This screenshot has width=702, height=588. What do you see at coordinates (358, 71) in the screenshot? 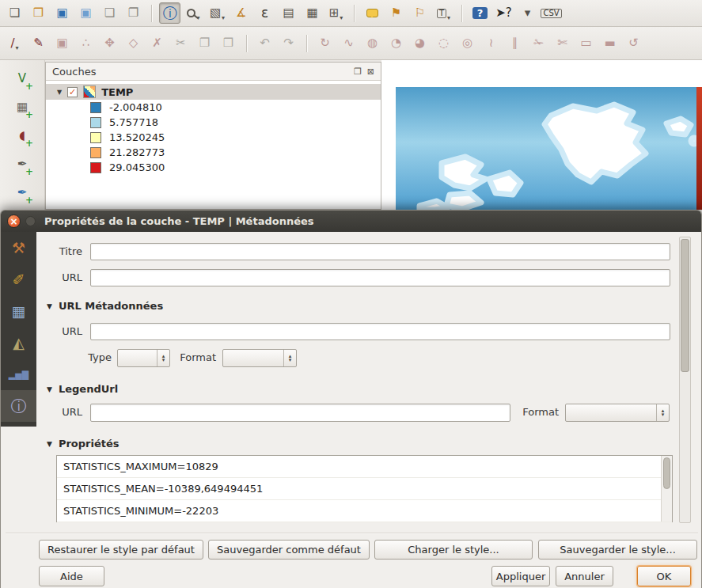
I see `panel-float-icon: ❐` at bounding box center [358, 71].